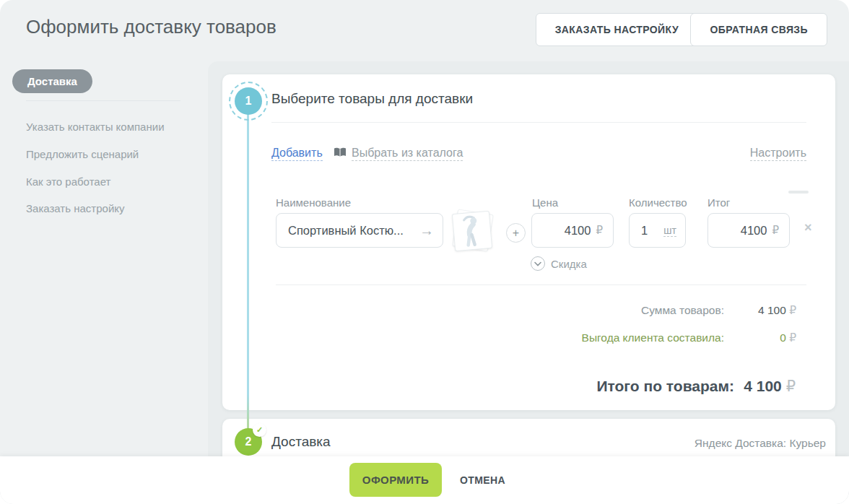 This screenshot has width=849, height=504. I want to click on price-field: ₽, so click(572, 230).